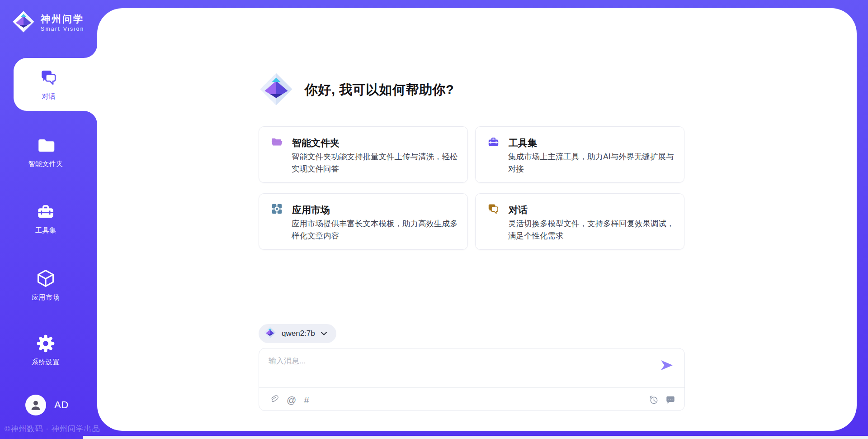 Image resolution: width=868 pixels, height=439 pixels. What do you see at coordinates (52, 429) in the screenshot?
I see `copyright-footer: ©神州数码 · 神州问学出品` at bounding box center [52, 429].